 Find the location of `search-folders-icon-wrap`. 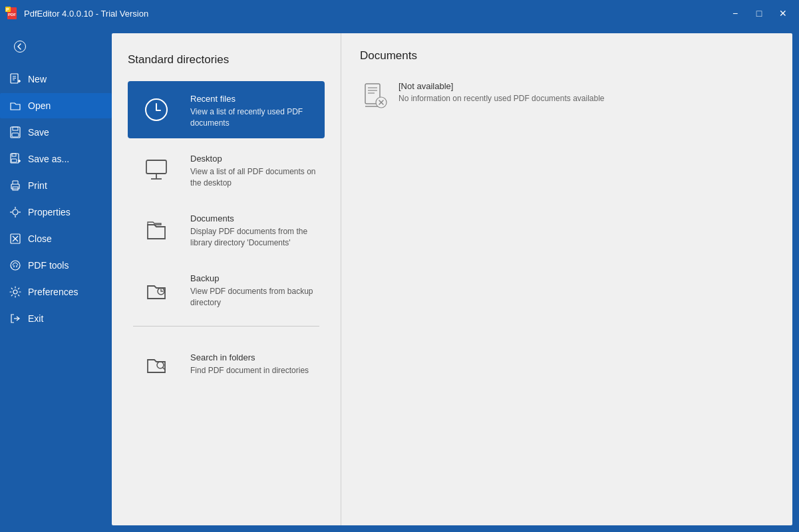

search-folders-icon-wrap is located at coordinates (156, 363).